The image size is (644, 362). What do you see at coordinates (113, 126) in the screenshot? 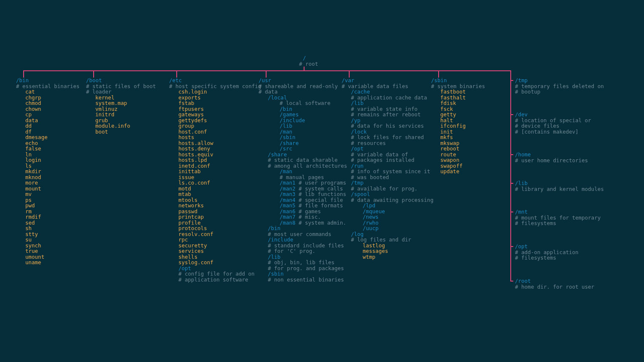
I see `file-entry: module.info` at bounding box center [113, 126].